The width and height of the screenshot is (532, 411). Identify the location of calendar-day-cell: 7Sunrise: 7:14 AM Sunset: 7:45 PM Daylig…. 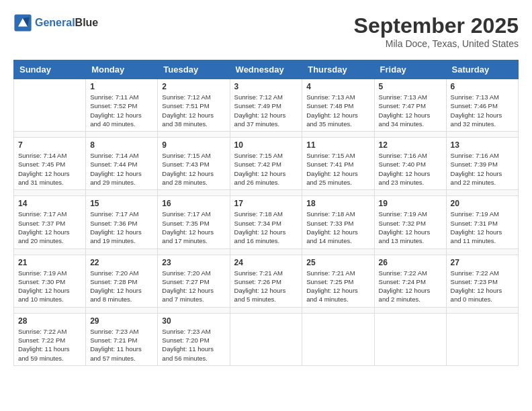
(50, 164).